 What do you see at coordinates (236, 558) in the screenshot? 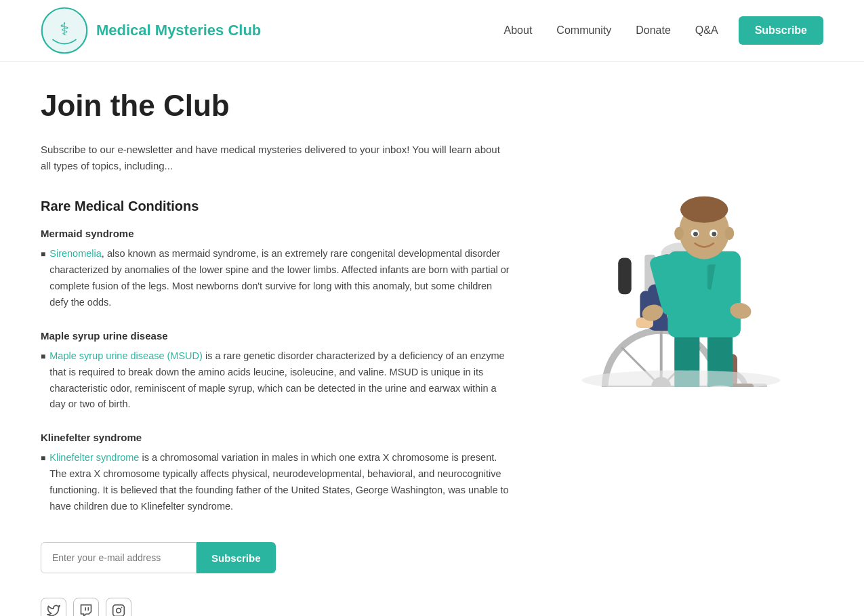
I see `email-subscribe-button: Subscribe` at bounding box center [236, 558].